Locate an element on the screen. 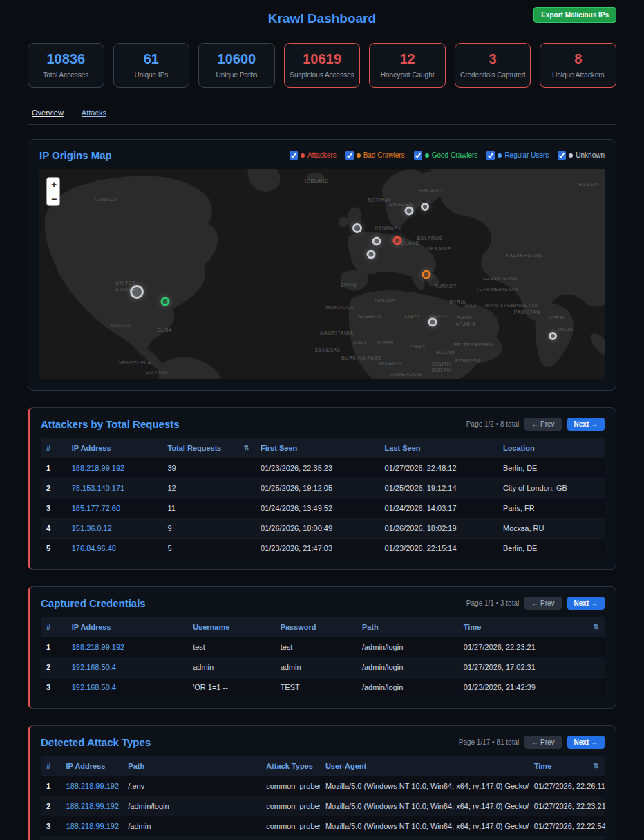  attacks-title: Detected Attack Types is located at coordinates (95, 743).